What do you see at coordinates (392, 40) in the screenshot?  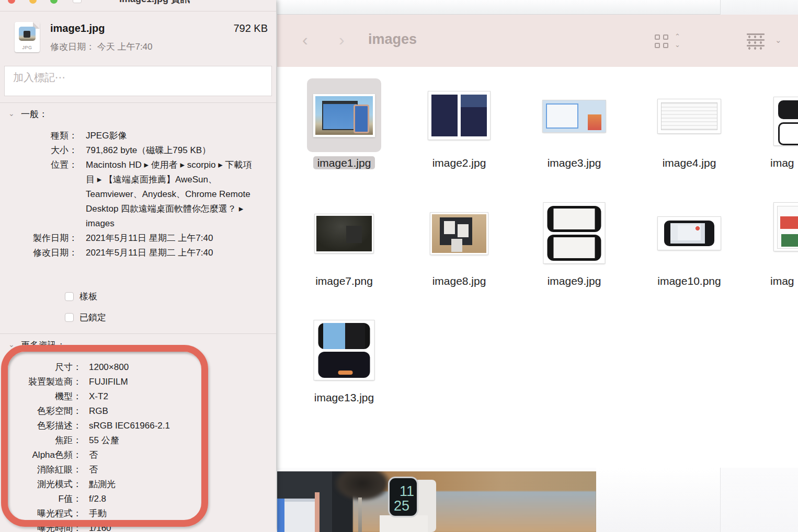 I see `window-title: images` at bounding box center [392, 40].